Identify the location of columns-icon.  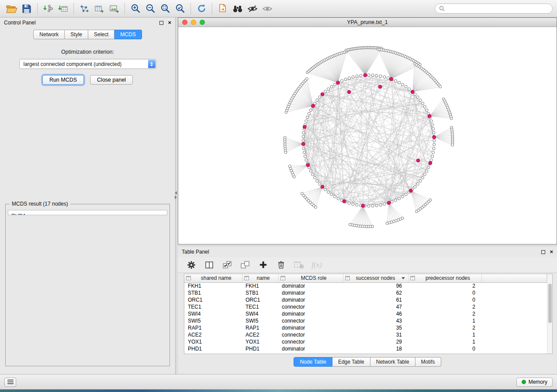
(209, 265).